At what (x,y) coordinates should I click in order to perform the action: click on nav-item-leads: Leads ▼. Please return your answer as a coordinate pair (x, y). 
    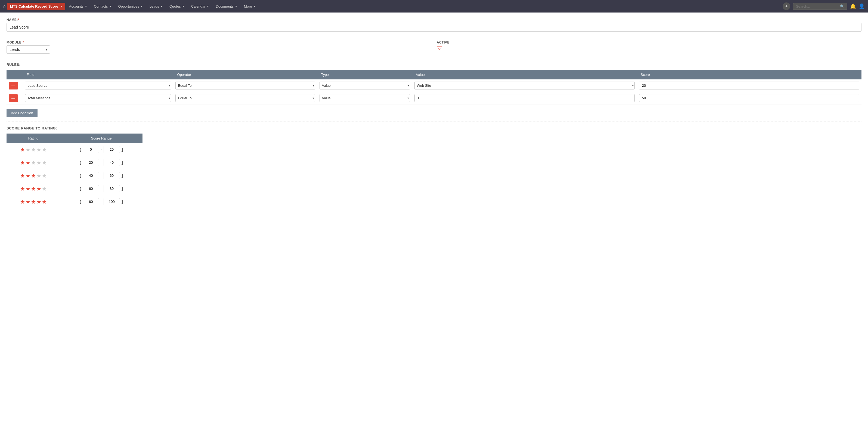
    Looking at the image, I should click on (156, 6).